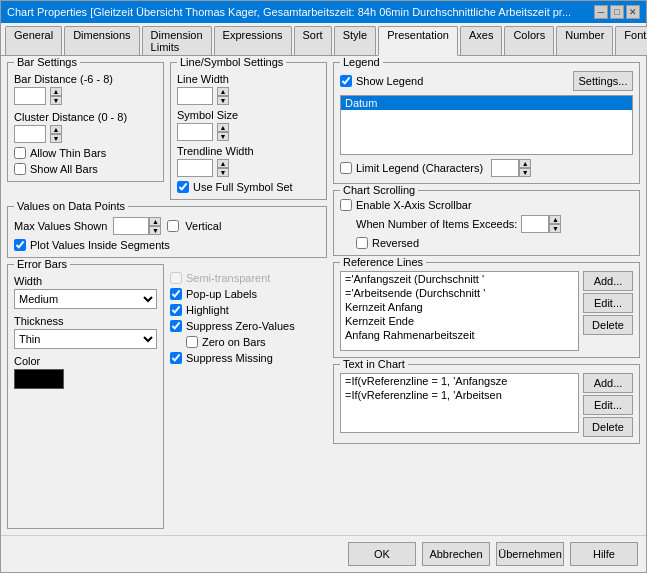 This screenshot has height=573, width=647. What do you see at coordinates (460, 395) in the screenshot?
I see `text-item-1: =If(vReferenzline = 1, 'Arbeitsen` at bounding box center [460, 395].